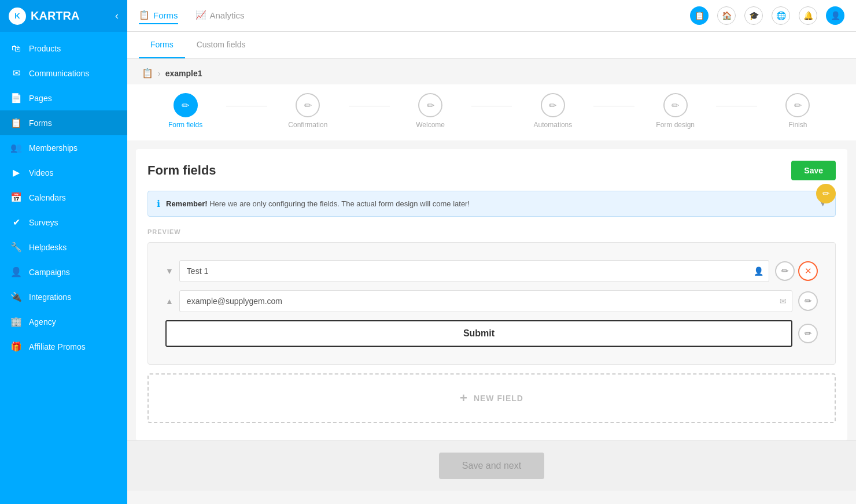  Describe the element at coordinates (201, 15) in the screenshot. I see `topnav-analytics-icon: 📈` at that location.